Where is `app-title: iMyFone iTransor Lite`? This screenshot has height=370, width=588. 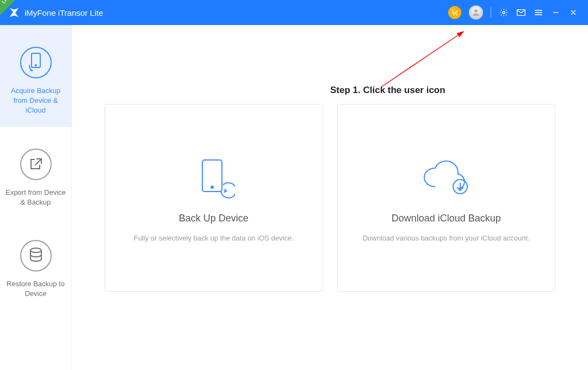 app-title: iMyFone iTransor Lite is located at coordinates (64, 13).